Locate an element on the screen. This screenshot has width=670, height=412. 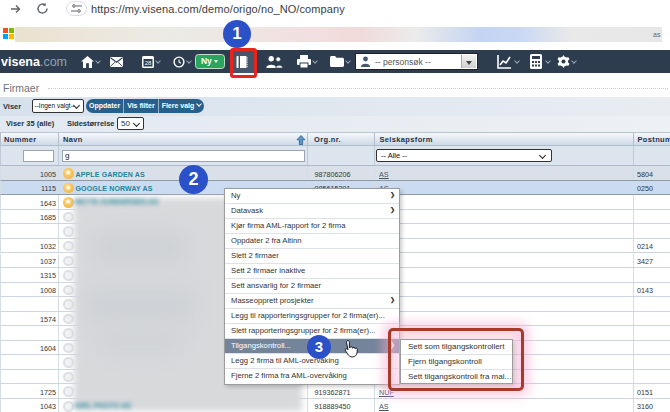
svg-text: 28 is located at coordinates (148, 63).